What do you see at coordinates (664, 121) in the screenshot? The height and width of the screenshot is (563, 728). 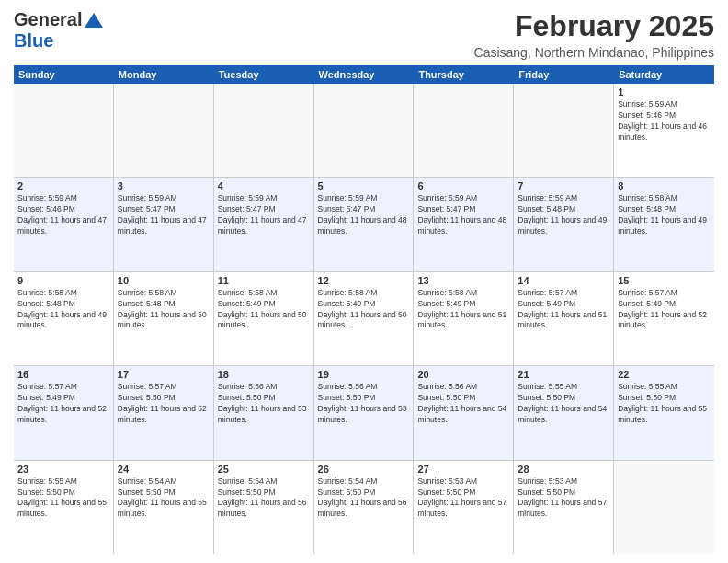 I see `day-info: Sunrise: 5:59 AMSunset: 5:46 PMDaylight:…` at bounding box center [664, 121].